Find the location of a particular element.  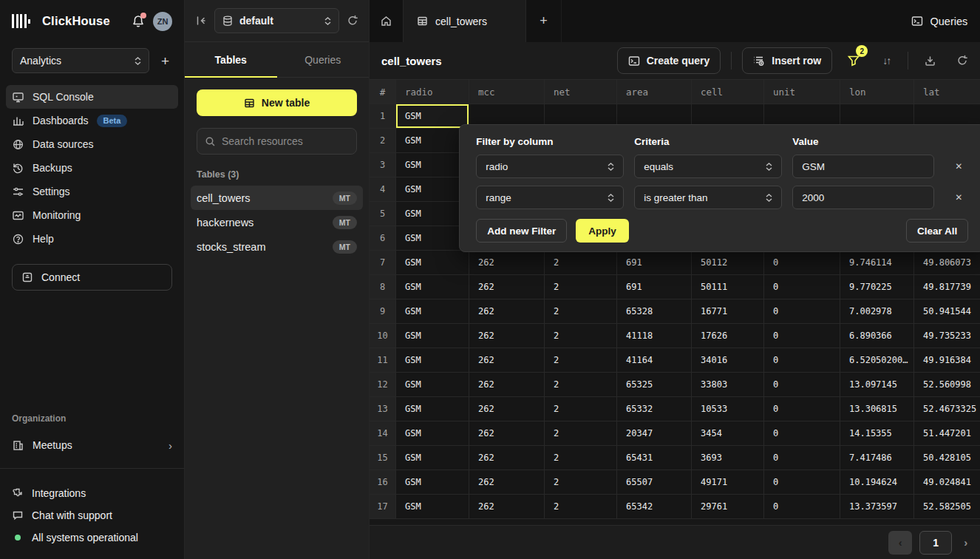

list-item-stocks-stream: stocks_stream MT is located at coordinates (276, 247).